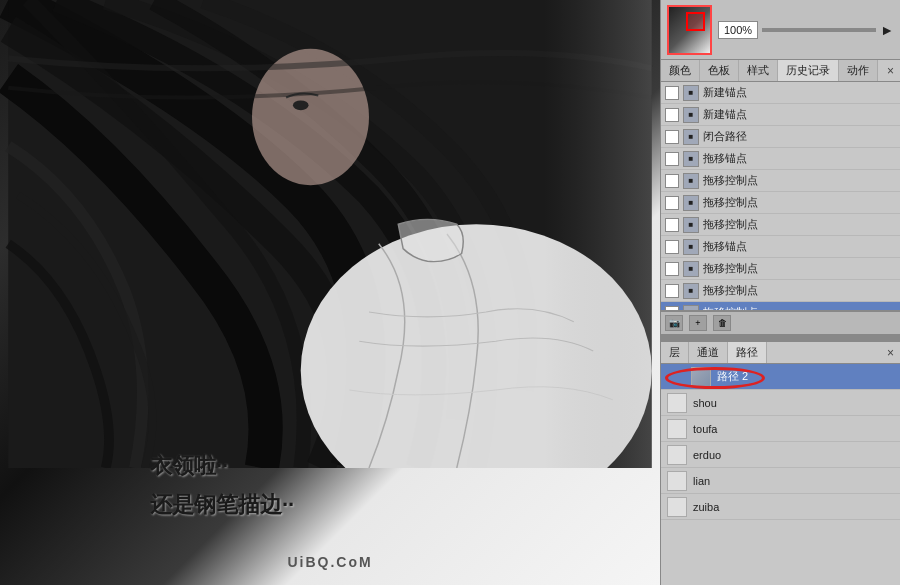 This screenshot has width=900, height=585. What do you see at coordinates (222, 486) in the screenshot?
I see `text-overlay: 衣领啦·· 还是钢笔描边··` at bounding box center [222, 486].